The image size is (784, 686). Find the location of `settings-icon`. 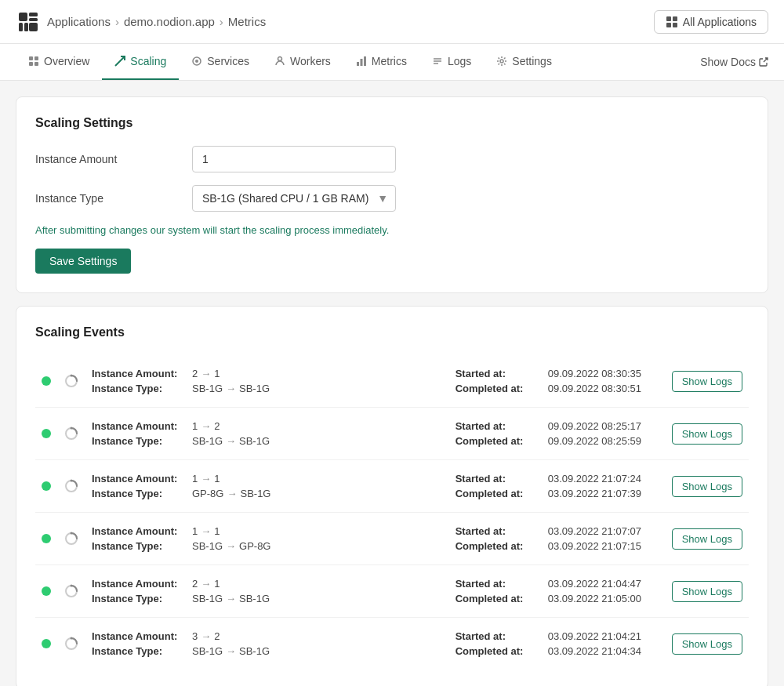

settings-icon is located at coordinates (502, 61).